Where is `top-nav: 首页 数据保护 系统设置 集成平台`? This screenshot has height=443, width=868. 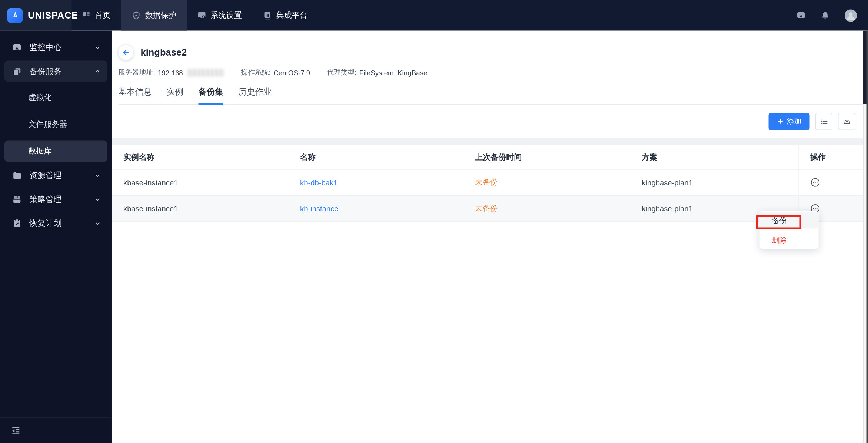
top-nav: 首页 数据保护 系统设置 集成平台 is located at coordinates (195, 16).